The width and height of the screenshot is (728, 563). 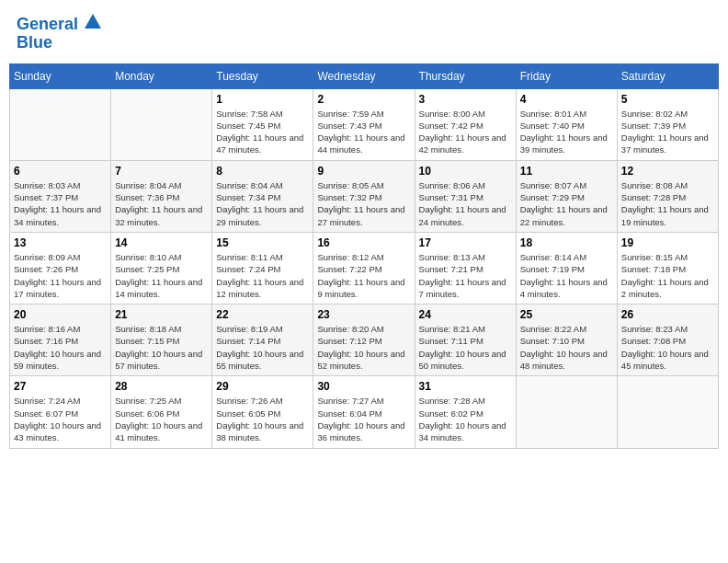 I want to click on day-info: Sunrise: 8:18 AMSunset: 7:15 PMDaylight:…, so click(x=162, y=348).